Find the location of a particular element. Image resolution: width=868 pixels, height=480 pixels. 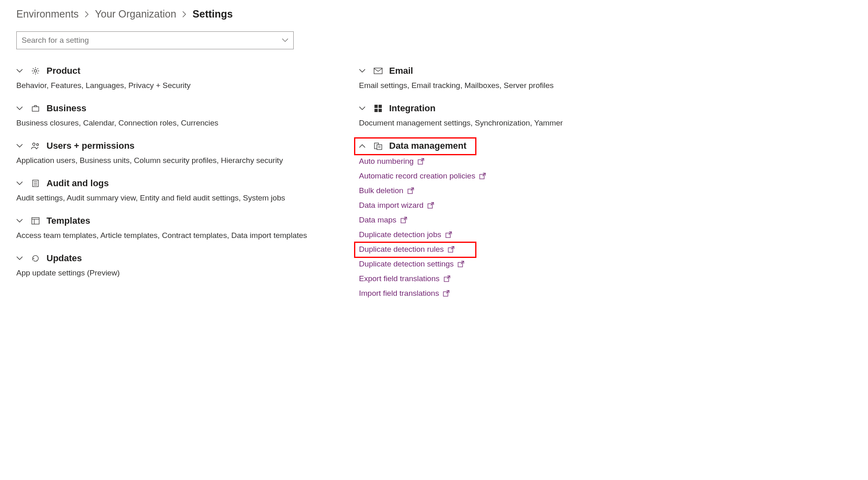

section-header-templates: Templates is located at coordinates (171, 221).